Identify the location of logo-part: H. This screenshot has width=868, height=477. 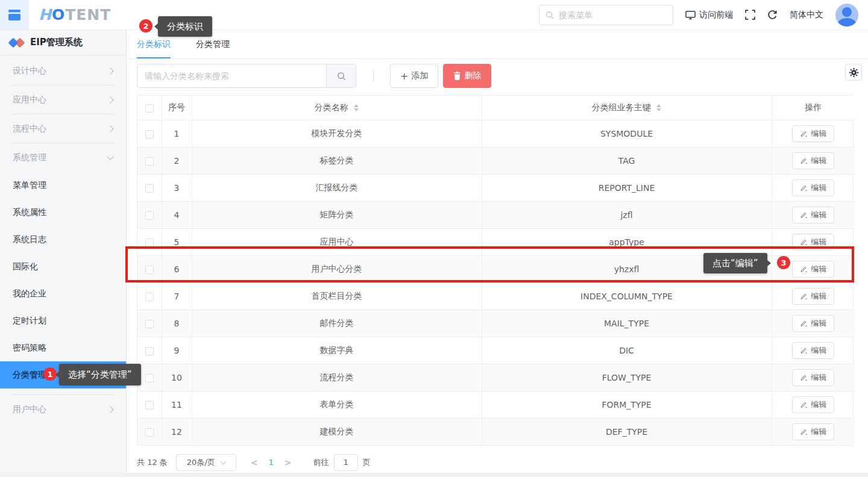
(45, 14).